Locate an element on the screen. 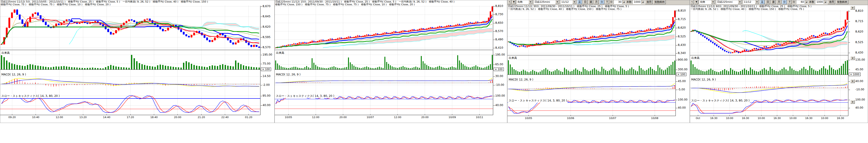 Image resolution: width=868 pixels, height=143 pixels. macd-pane-dropdown-button: ▼ is located at coordinates (852, 81).